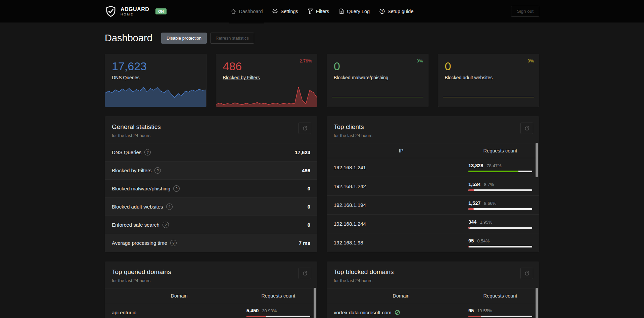 This screenshot has width=644, height=318. What do you see at coordinates (267, 81) in the screenshot?
I see `stat-card-blocked-filters: 2.76% 486 Blocked by Filters` at bounding box center [267, 81].